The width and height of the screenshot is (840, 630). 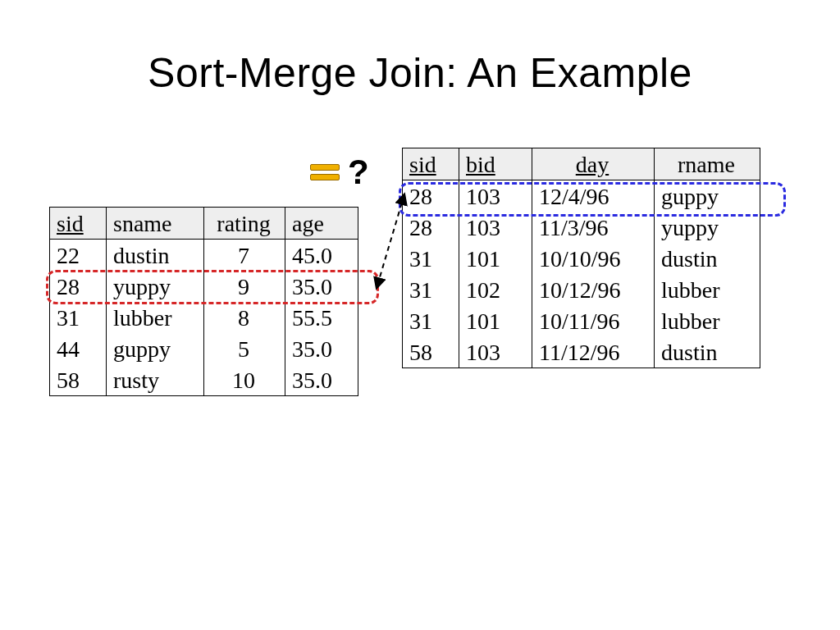 I want to click on equals-icon, so click(x=324, y=172).